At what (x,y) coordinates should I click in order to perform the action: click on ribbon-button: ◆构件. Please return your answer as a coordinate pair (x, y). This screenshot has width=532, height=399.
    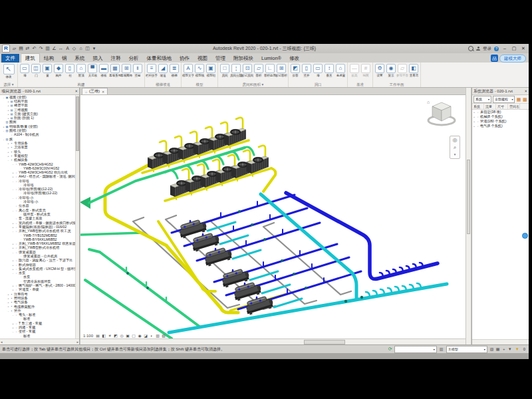
    Looking at the image, I should click on (59, 70).